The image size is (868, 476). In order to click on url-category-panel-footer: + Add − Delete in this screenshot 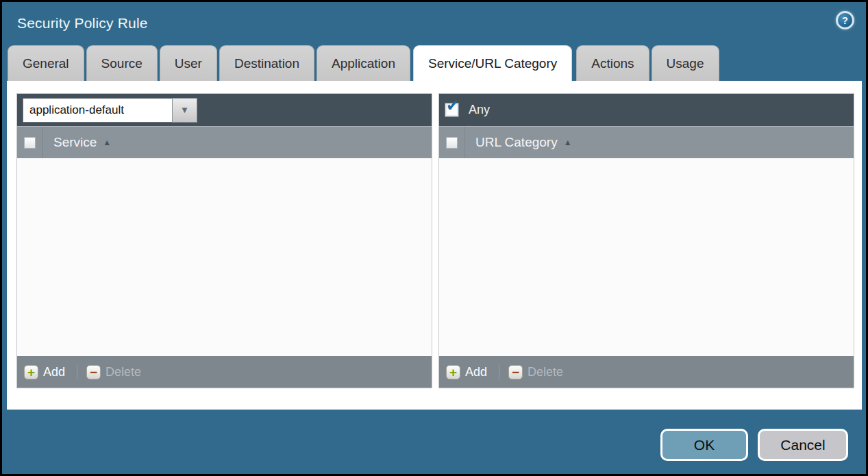, I will do `click(647, 372)`.